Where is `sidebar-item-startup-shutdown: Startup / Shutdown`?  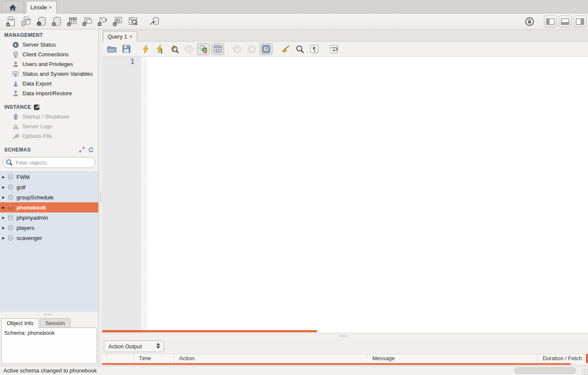
sidebar-item-startup-shutdown: Startup / Shutdown is located at coordinates (49, 117).